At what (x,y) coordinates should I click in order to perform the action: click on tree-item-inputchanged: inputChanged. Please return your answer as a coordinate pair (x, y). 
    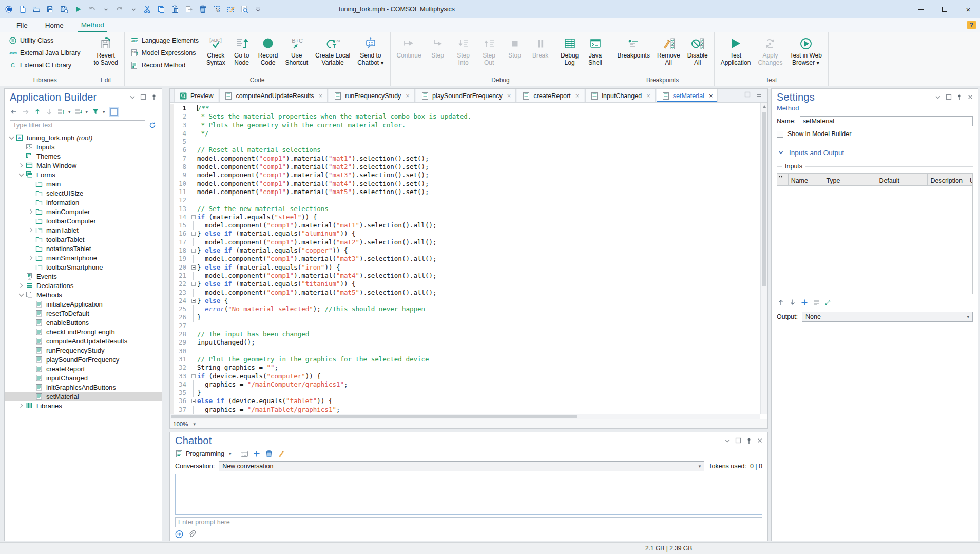
    Looking at the image, I should click on (83, 378).